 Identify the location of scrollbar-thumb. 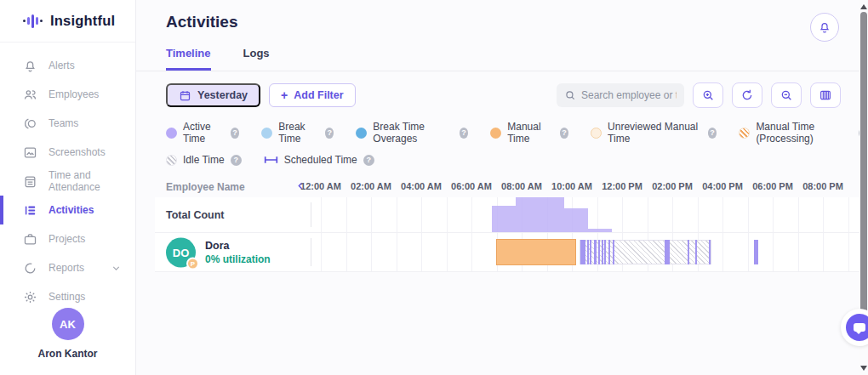
(864, 165).